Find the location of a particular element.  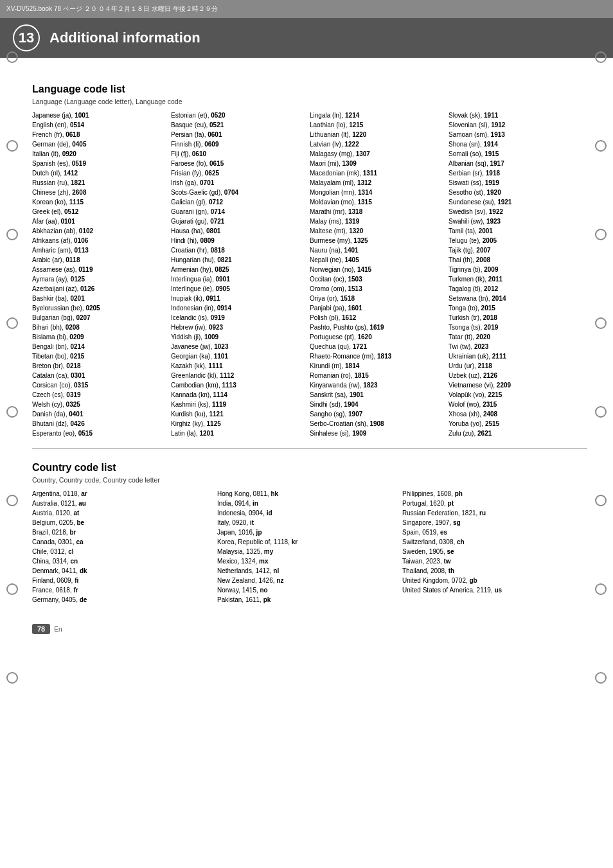

list-item: Greek (el), 0512 is located at coordinates (98, 212).